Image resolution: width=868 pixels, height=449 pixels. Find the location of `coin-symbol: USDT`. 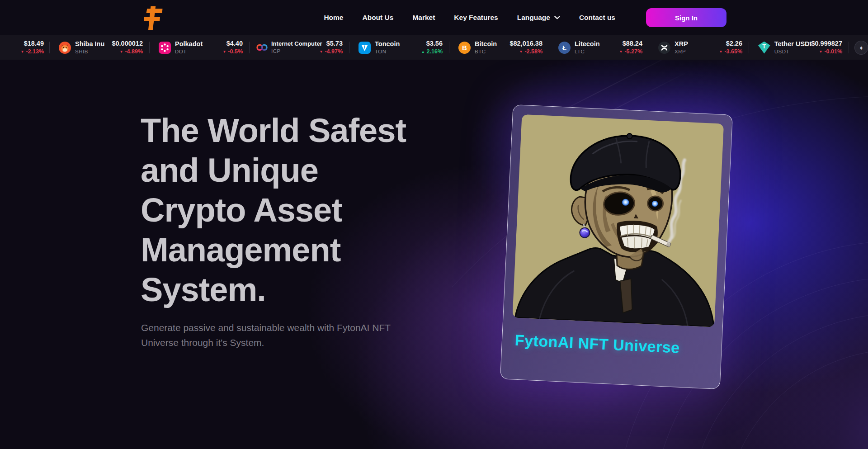

coin-symbol: USDT is located at coordinates (793, 52).